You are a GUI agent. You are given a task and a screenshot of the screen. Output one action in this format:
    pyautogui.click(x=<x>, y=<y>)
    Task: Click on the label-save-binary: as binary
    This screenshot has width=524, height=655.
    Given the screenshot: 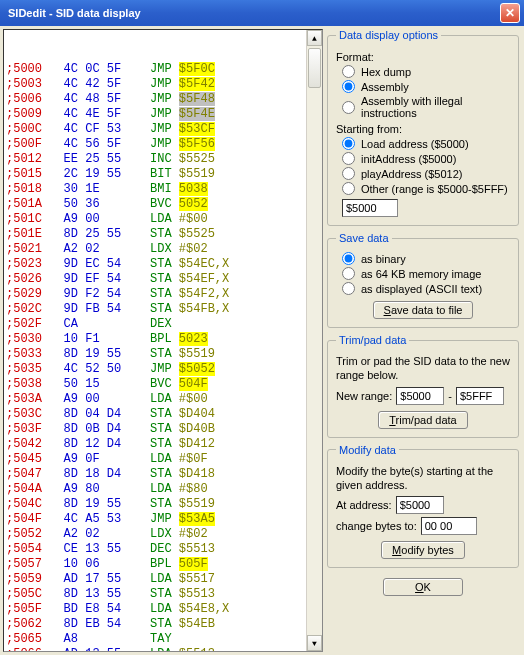 What is the action you would take?
    pyautogui.click(x=384, y=259)
    